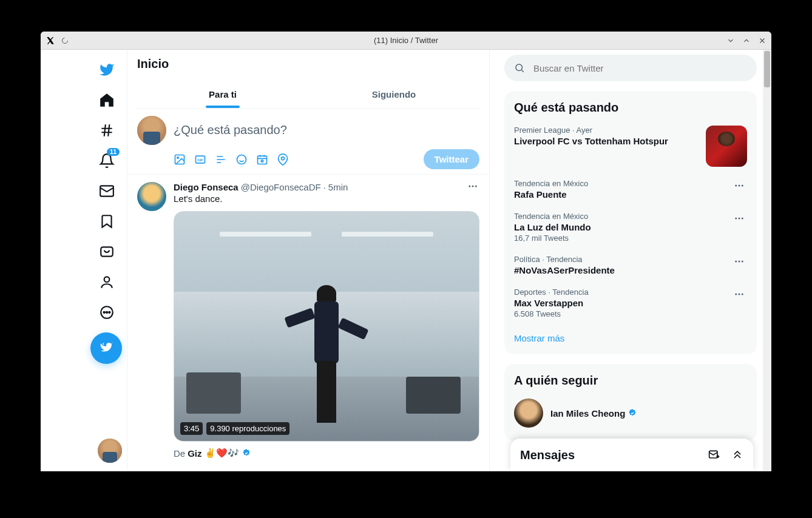 This screenshot has width=812, height=518. What do you see at coordinates (231, 160) in the screenshot?
I see `compose-toolbar: GIF` at bounding box center [231, 160].